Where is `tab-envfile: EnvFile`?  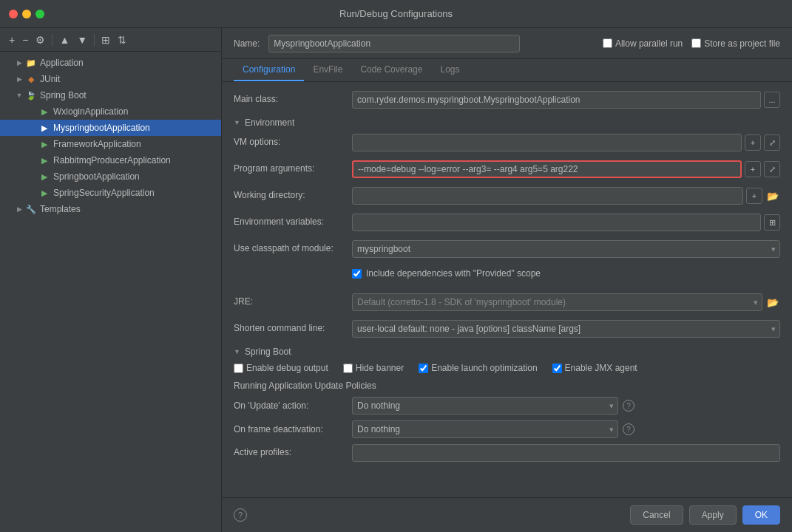 tab-envfile: EnvFile is located at coordinates (328, 70).